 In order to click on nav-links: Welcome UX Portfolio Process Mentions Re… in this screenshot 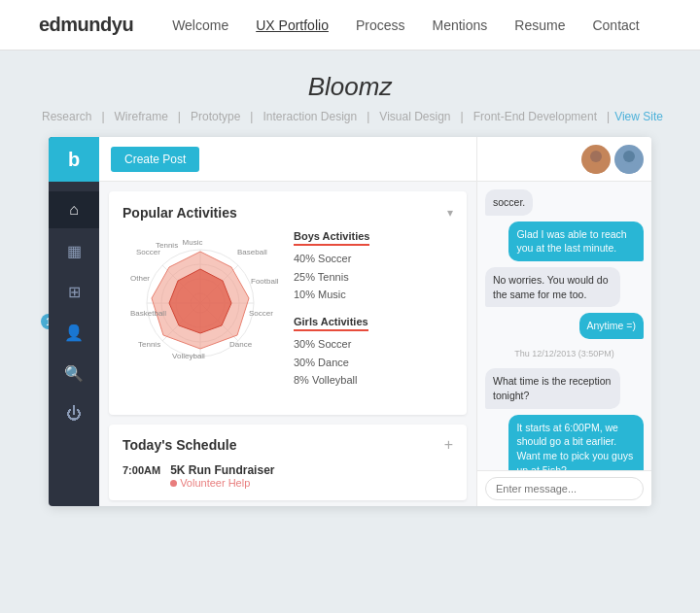, I will do `click(406, 25)`.